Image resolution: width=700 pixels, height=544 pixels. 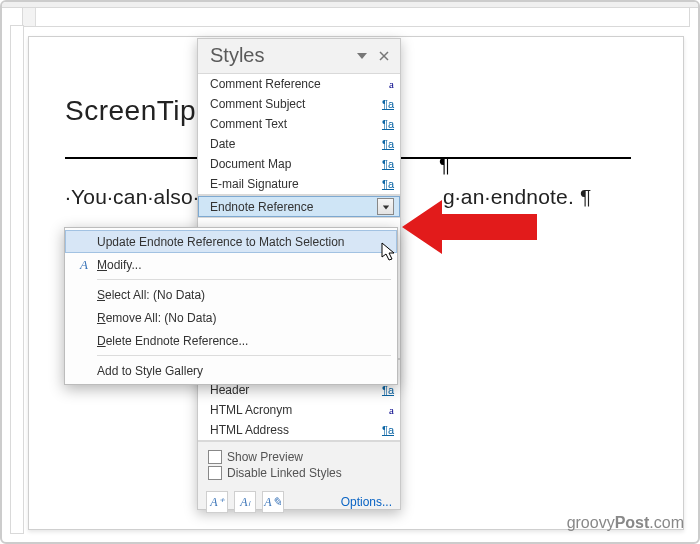 I want to click on style-item: Comment Subject¶a, so click(x=299, y=104).